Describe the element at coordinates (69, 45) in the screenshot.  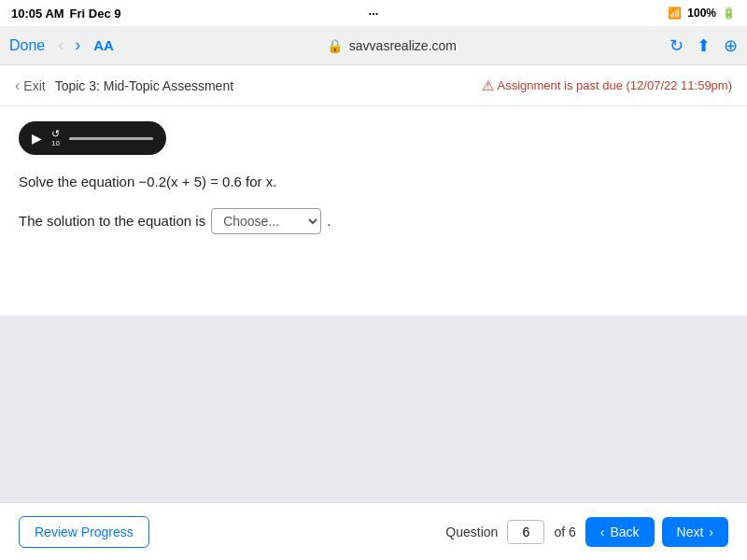
I see `browser-nav: ‹ ›` at that location.